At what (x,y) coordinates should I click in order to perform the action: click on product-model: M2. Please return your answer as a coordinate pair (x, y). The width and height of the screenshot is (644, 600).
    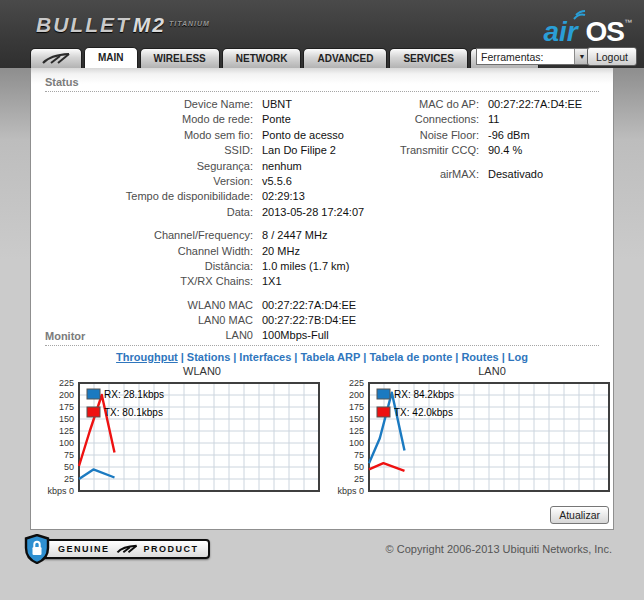
    Looking at the image, I should click on (150, 24).